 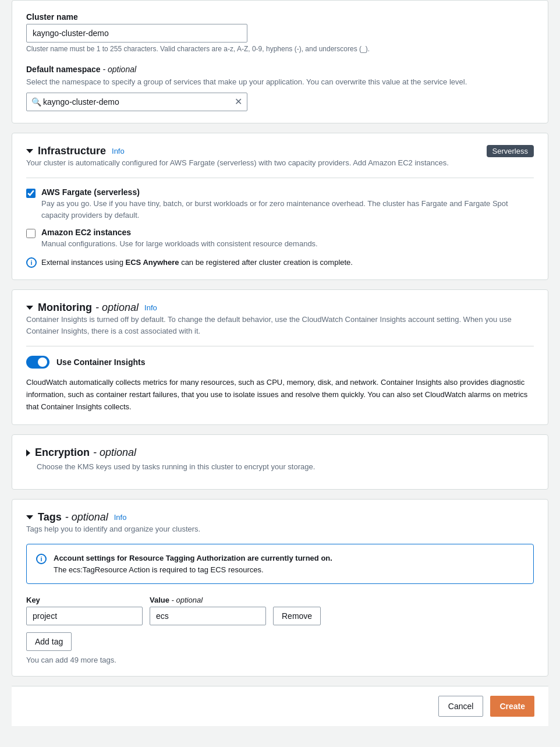 What do you see at coordinates (31, 193) in the screenshot?
I see `fargate-checkbox` at bounding box center [31, 193].